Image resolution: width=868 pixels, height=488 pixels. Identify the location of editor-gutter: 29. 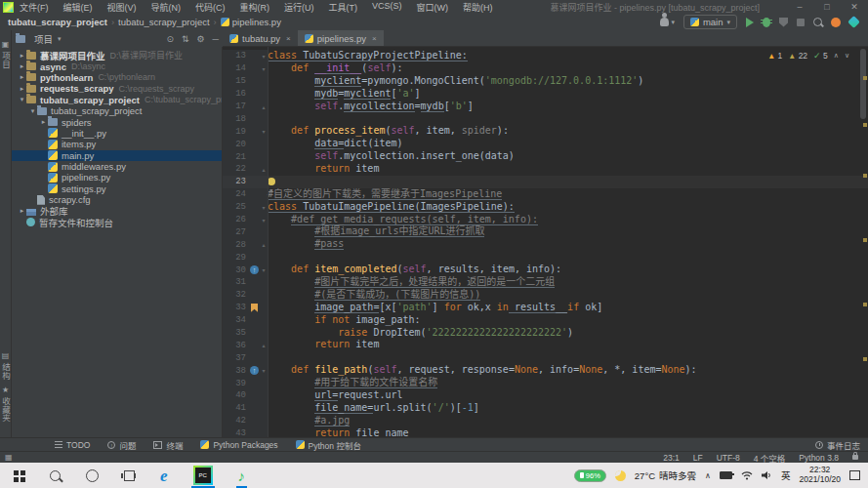
(245, 258).